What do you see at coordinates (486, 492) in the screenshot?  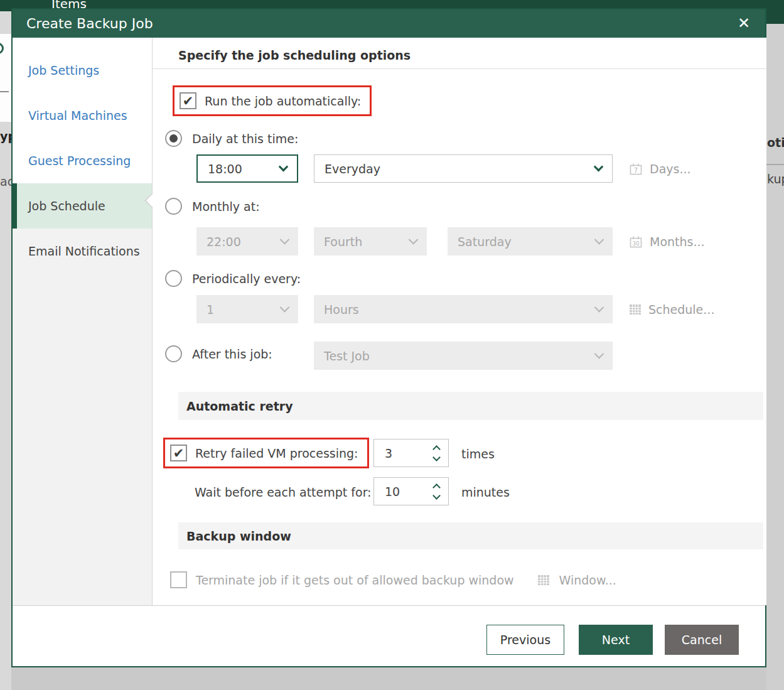 I see `wait-unit-label: minutes` at bounding box center [486, 492].